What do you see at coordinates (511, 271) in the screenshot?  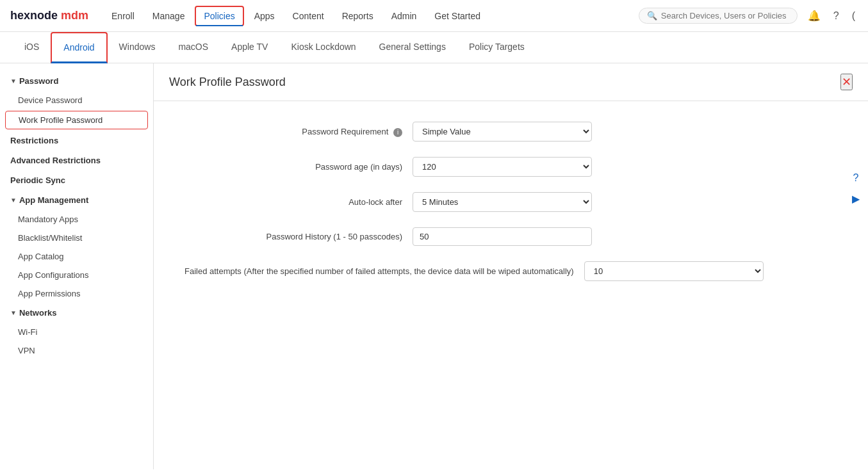 I see `form-row-failed-attempts: Failed attempts (After the specified num…` at bounding box center [511, 271].